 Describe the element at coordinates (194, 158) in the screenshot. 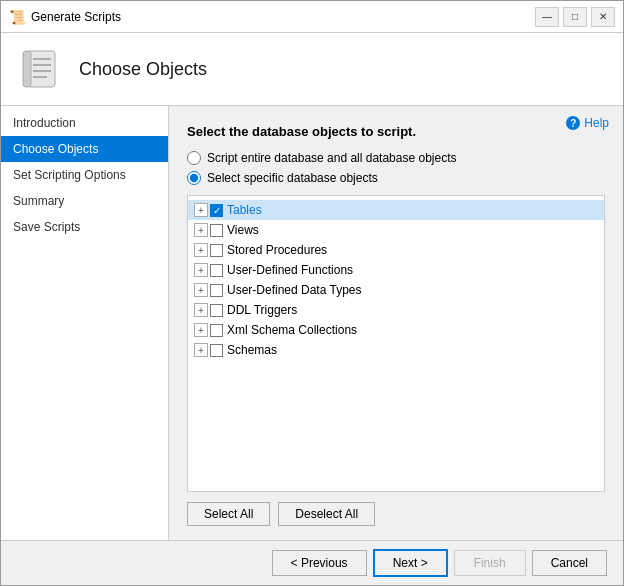

I see `radio-entire-database-input` at that location.